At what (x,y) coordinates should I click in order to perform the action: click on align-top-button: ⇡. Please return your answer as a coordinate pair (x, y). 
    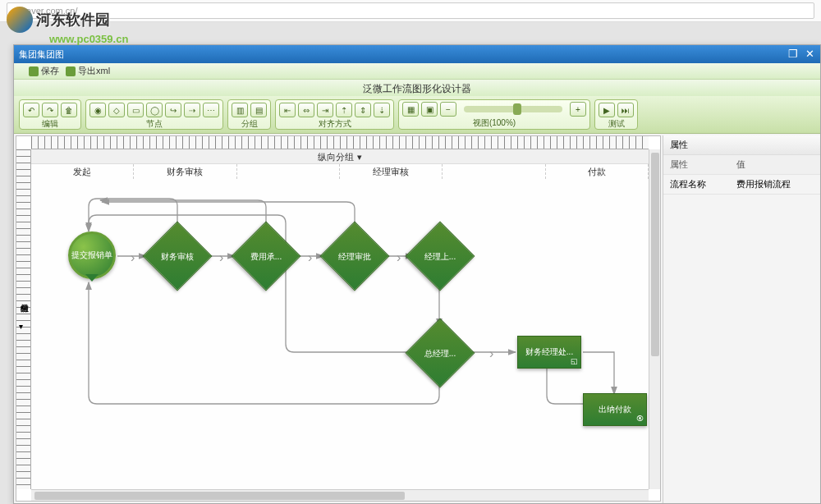
    Looking at the image, I should click on (344, 110).